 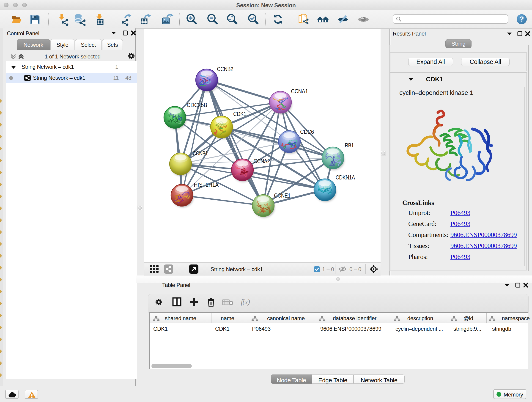 What do you see at coordinates (349, 145) in the screenshot?
I see `svg-text: RB1` at bounding box center [349, 145].